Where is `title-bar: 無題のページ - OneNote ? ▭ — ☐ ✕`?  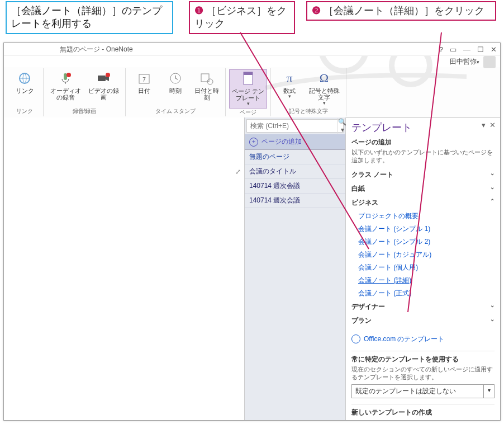
title-bar: 無題のページ - OneNote ? ▭ — ☐ ✕ is located at coordinates (252, 49).